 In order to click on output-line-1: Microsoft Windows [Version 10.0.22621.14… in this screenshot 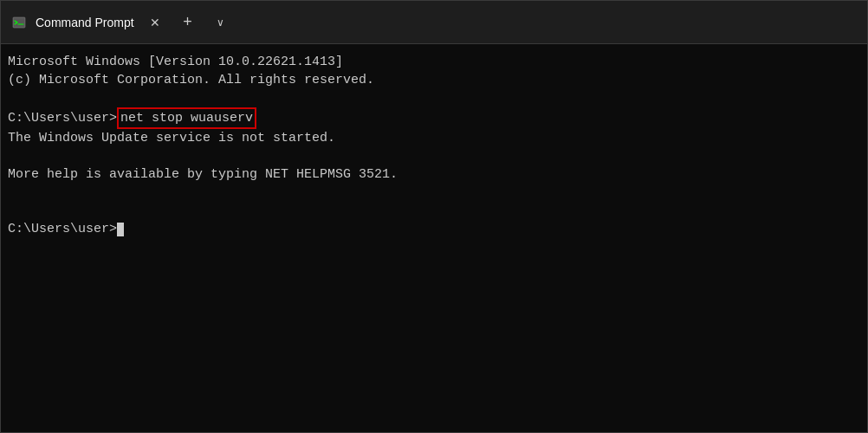, I will do `click(434, 62)`.